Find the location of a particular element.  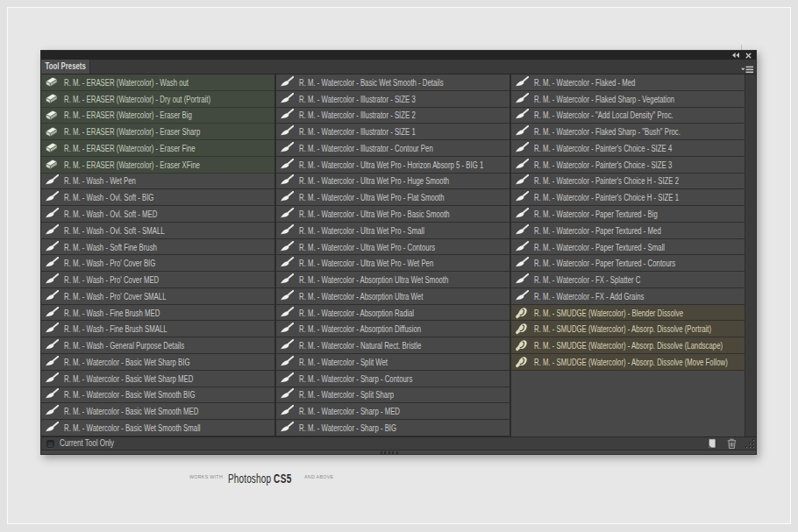

preset-label: R. M. - Watercolor - Basic Wet Smooth BI… is located at coordinates (130, 394).